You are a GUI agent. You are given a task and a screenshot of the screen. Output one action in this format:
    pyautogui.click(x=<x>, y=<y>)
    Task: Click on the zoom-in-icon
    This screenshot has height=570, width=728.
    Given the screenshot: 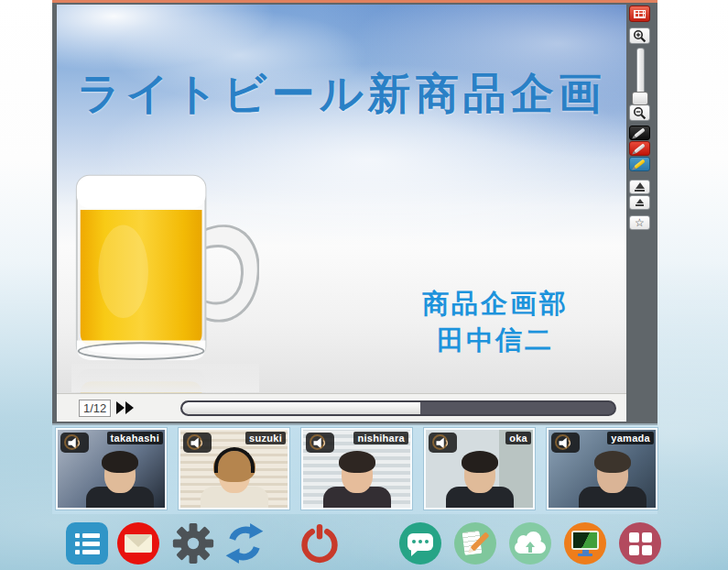 What is the action you would take?
    pyautogui.click(x=639, y=37)
    